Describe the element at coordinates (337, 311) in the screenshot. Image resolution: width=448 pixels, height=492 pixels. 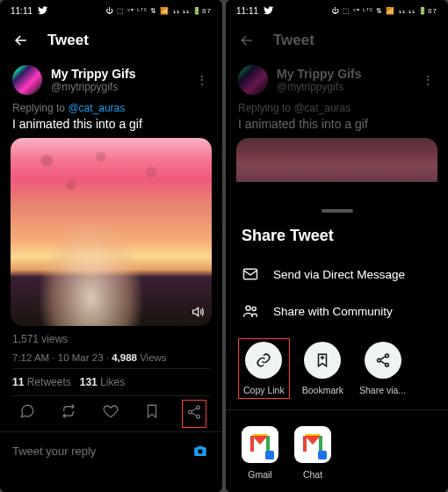
I see `share-community-row: Share with Community` at that location.